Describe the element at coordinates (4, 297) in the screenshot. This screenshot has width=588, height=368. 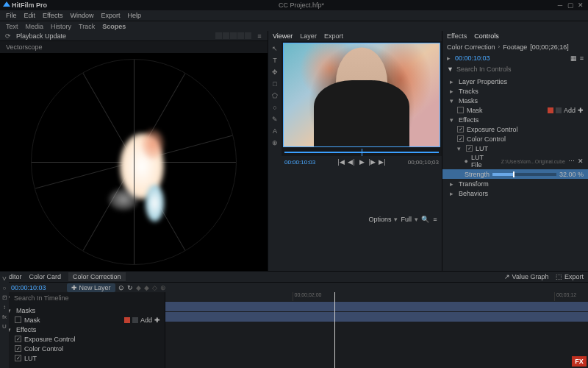
I see `vstrip-button: ⊡` at that location.